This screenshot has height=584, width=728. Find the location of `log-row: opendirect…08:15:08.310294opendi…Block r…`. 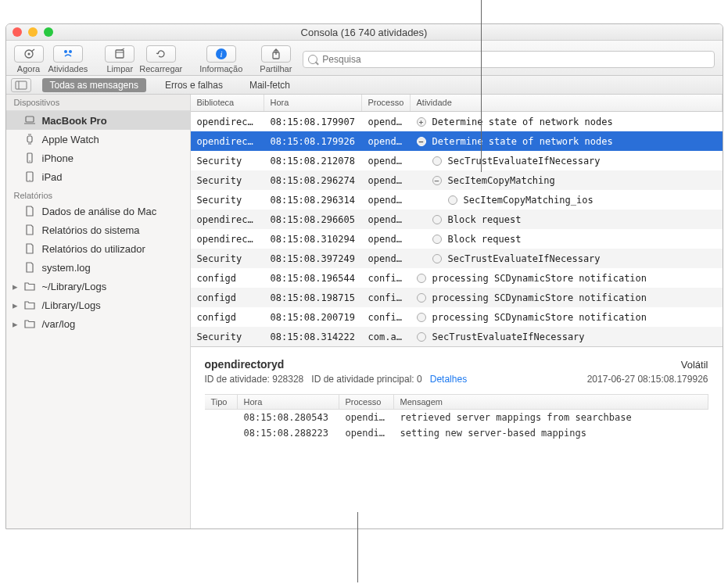

log-row: opendirect…08:15:08.310294opendi…Block r… is located at coordinates (457, 239).